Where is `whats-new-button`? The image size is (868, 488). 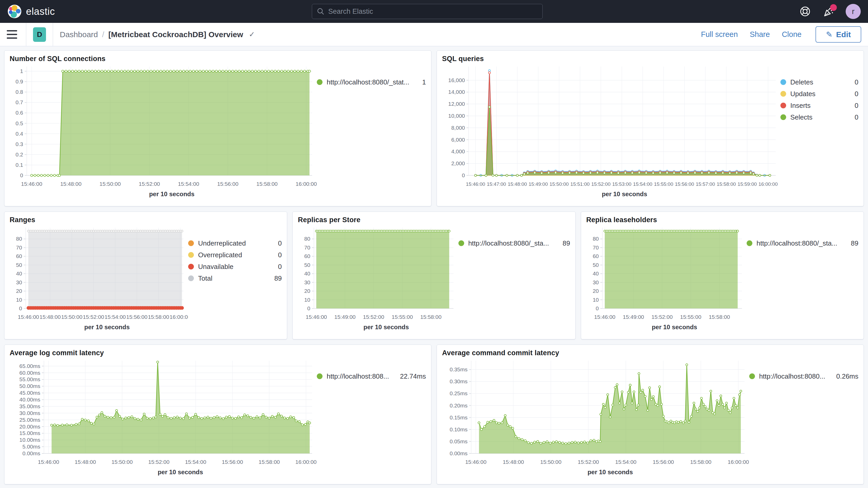
whats-new-button is located at coordinates (828, 11).